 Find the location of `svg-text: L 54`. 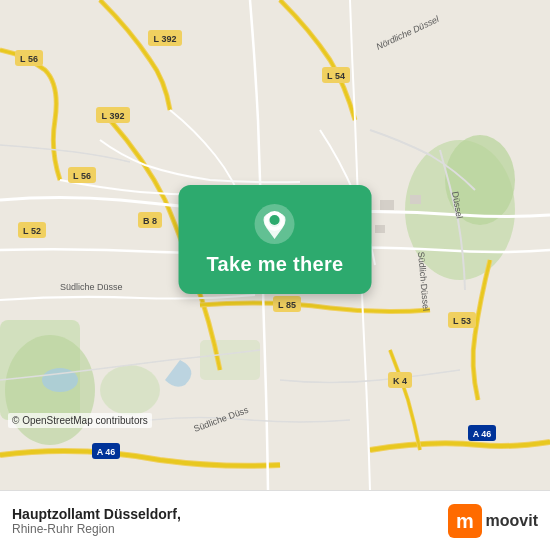

svg-text: L 54 is located at coordinates (336, 76).